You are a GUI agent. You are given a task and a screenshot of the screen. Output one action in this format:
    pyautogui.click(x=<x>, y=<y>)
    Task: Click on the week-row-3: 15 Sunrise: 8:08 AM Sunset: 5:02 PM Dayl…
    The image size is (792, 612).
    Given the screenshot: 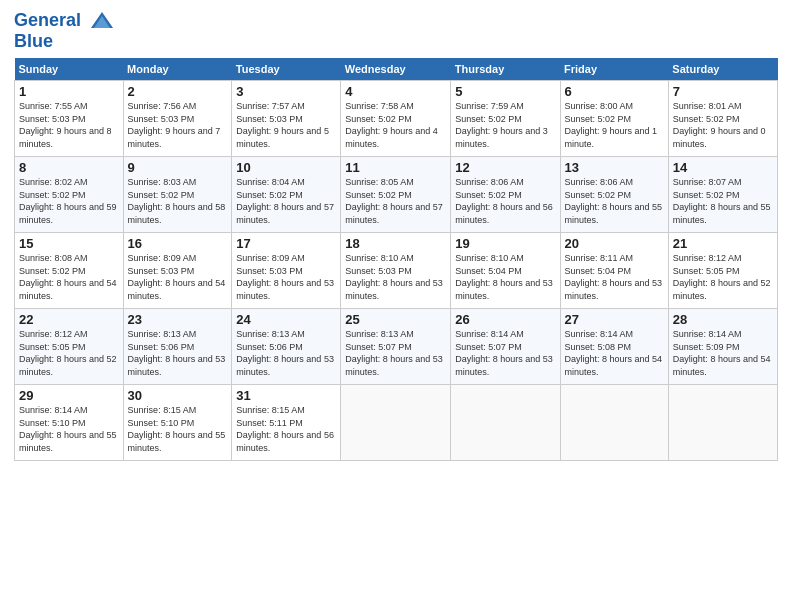 What is the action you would take?
    pyautogui.click(x=396, y=271)
    